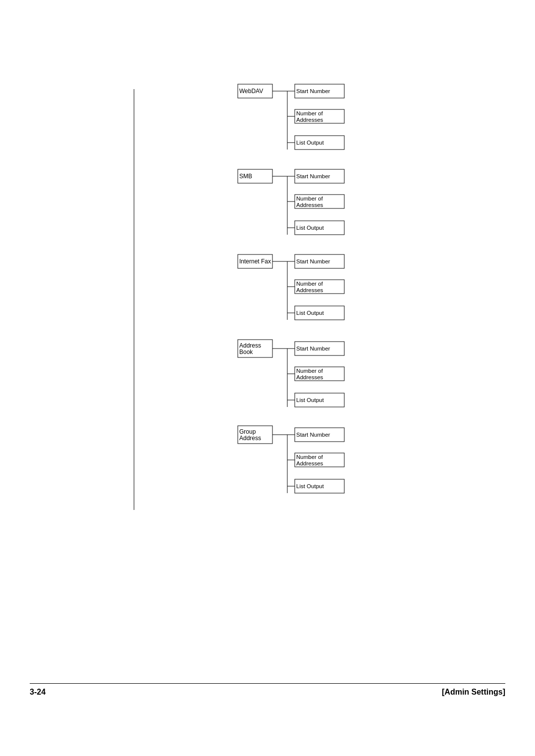  What do you see at coordinates (268, 690) in the screenshot?
I see `footer: 3-24 [Admin Settings]` at bounding box center [268, 690].